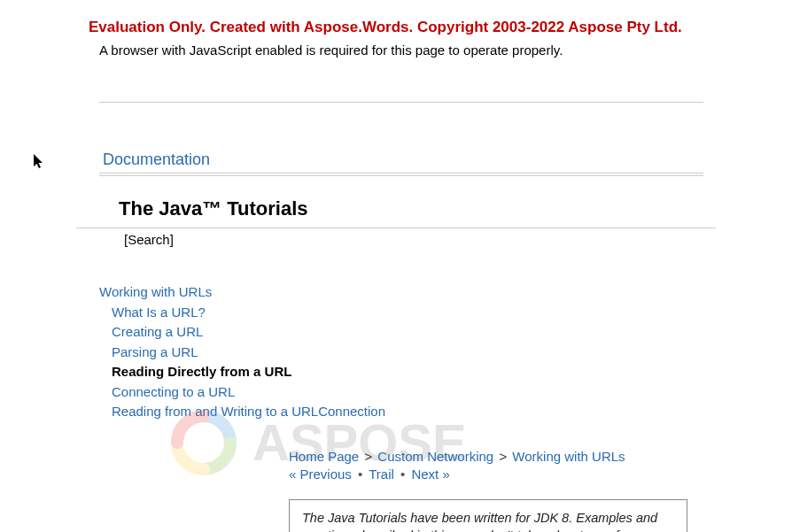 This screenshot has height=532, width=792. Describe the element at coordinates (411, 209) in the screenshot. I see `page-title: The Java™ Tutorials` at that location.